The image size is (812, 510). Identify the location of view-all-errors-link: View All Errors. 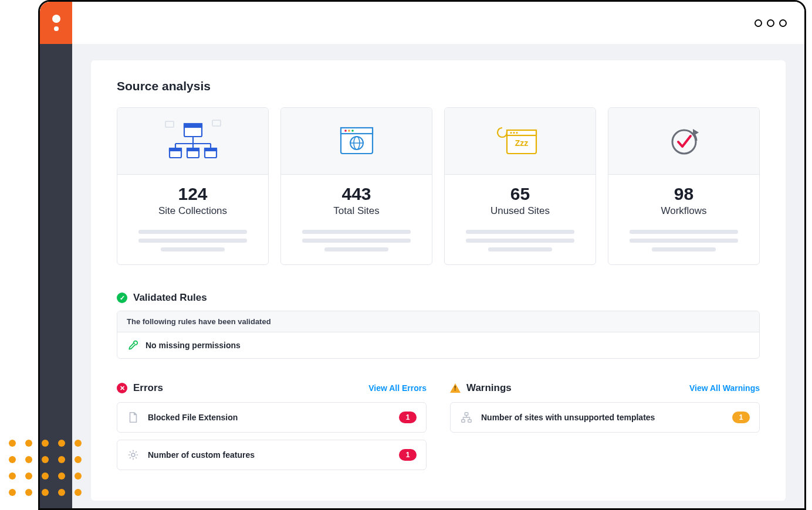
(398, 388).